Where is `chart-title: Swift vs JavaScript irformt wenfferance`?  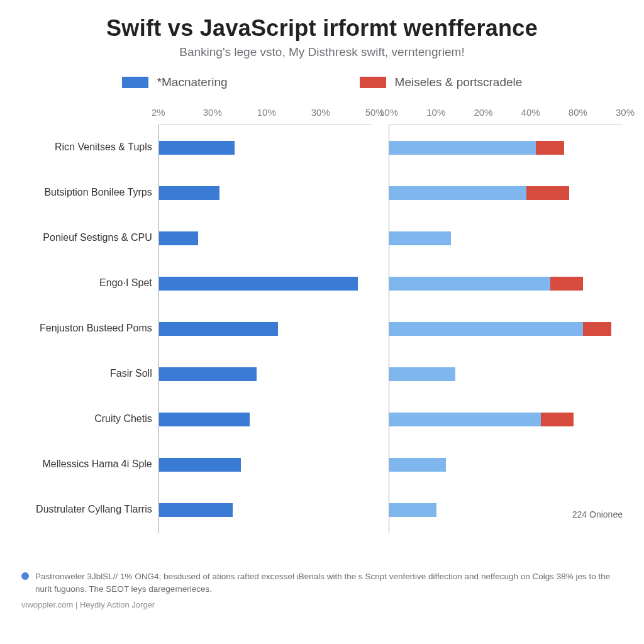 chart-title: Swift vs JavaScript irformt wenfferance is located at coordinates (322, 28).